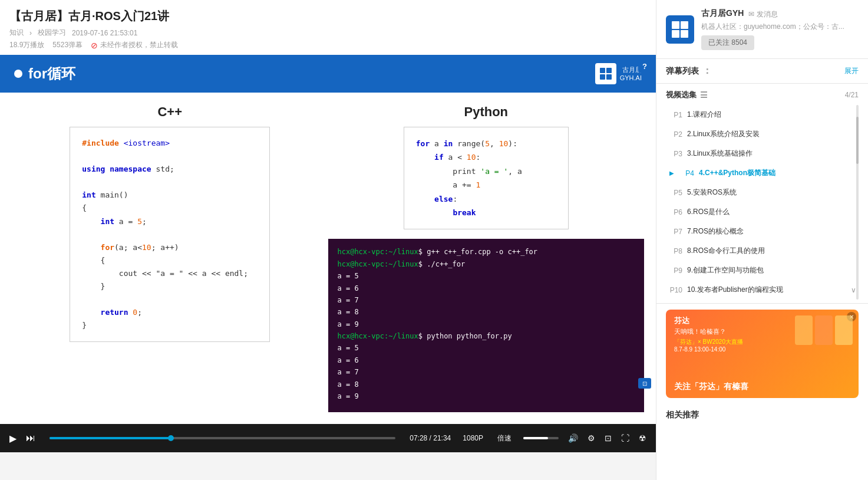 This screenshot has width=868, height=480. What do you see at coordinates (45, 74) in the screenshot?
I see `slide-title: for循环` at bounding box center [45, 74].